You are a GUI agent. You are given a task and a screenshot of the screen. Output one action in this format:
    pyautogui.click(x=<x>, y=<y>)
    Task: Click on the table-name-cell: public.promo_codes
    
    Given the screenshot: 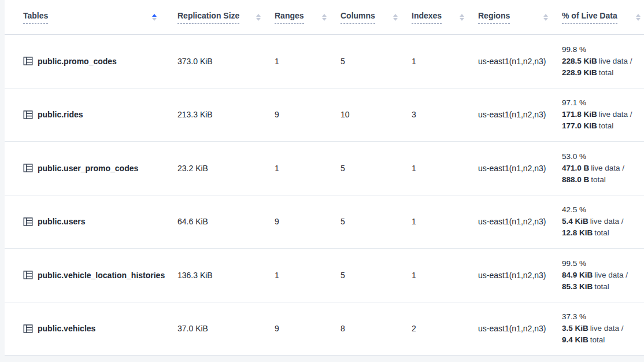 What is the action you would take?
    pyautogui.click(x=91, y=61)
    